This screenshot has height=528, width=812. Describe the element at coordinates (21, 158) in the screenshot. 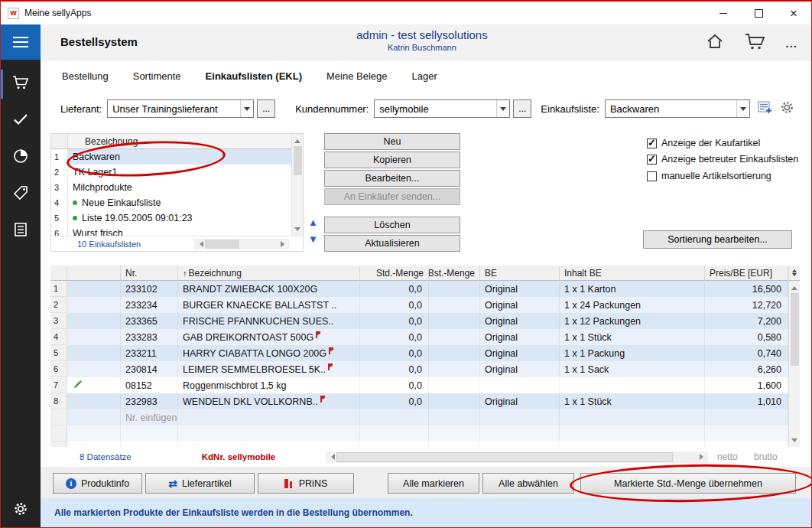

I see `sidebar-item-statistik` at that location.